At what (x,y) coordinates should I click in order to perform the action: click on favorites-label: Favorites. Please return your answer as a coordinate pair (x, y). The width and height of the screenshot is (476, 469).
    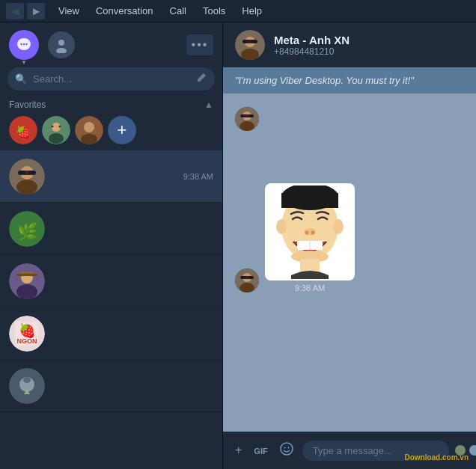
    Looking at the image, I should click on (27, 105).